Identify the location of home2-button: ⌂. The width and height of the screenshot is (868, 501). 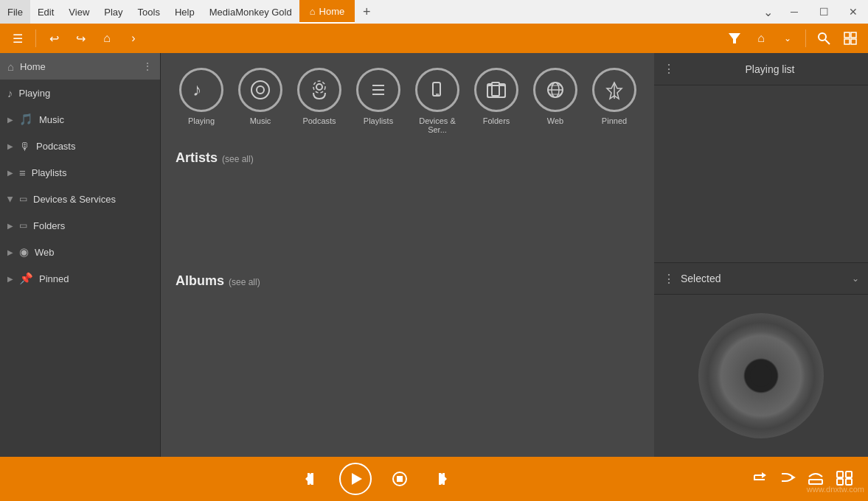
(761, 38).